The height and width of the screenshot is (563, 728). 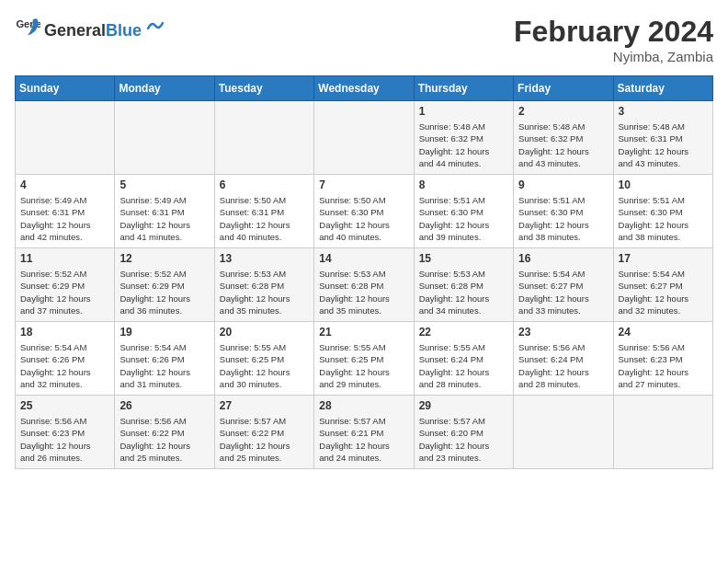 What do you see at coordinates (165, 88) in the screenshot?
I see `header-cell-monday: Monday` at bounding box center [165, 88].